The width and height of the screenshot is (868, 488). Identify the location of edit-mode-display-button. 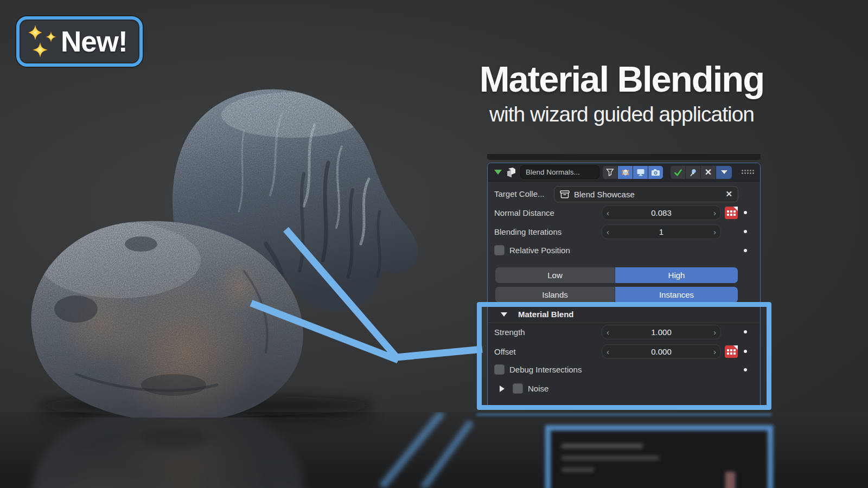
(625, 172).